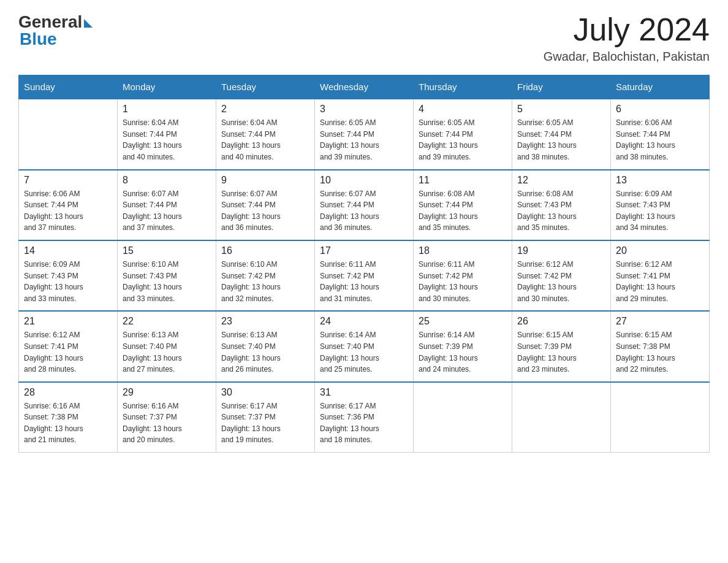 The height and width of the screenshot is (563, 728). I want to click on day-number: 4, so click(463, 109).